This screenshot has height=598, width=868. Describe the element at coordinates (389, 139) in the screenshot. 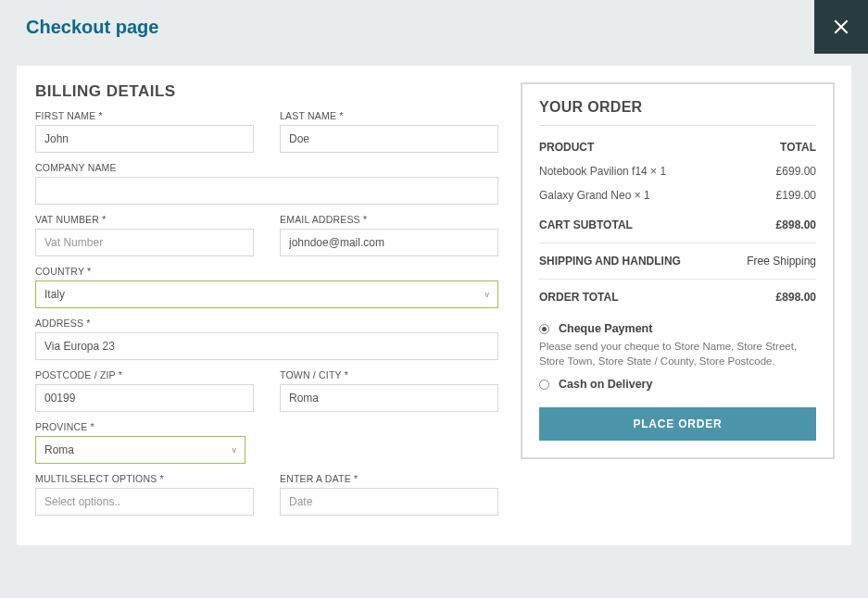

I see `last-name-input` at that location.